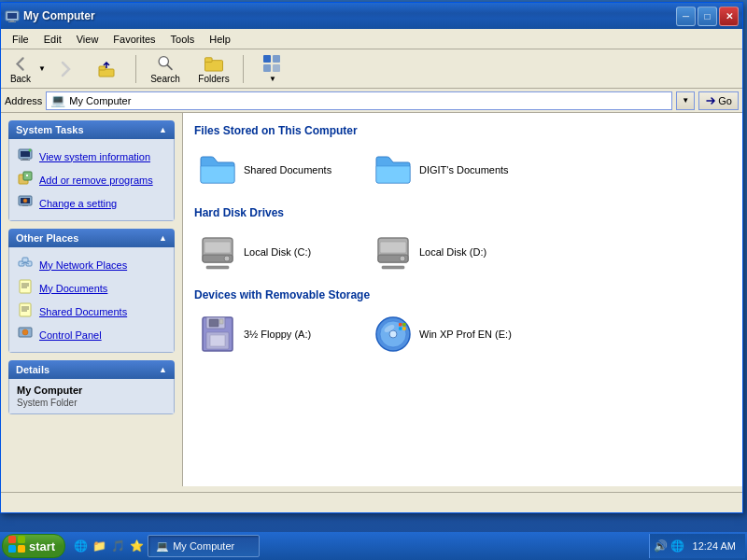 Image resolution: width=747 pixels, height=560 pixels. I want to click on back-label: Back, so click(21, 78).